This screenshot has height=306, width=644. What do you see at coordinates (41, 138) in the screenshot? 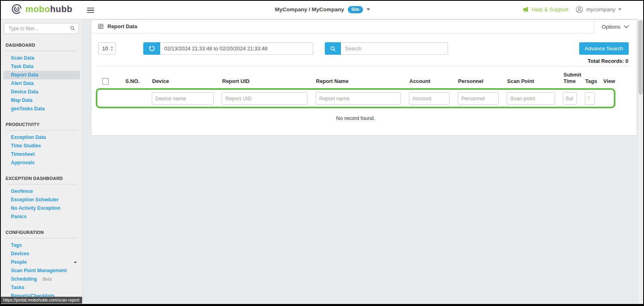
I see `sidebar-item-exception-data: Exception Data` at bounding box center [41, 138].